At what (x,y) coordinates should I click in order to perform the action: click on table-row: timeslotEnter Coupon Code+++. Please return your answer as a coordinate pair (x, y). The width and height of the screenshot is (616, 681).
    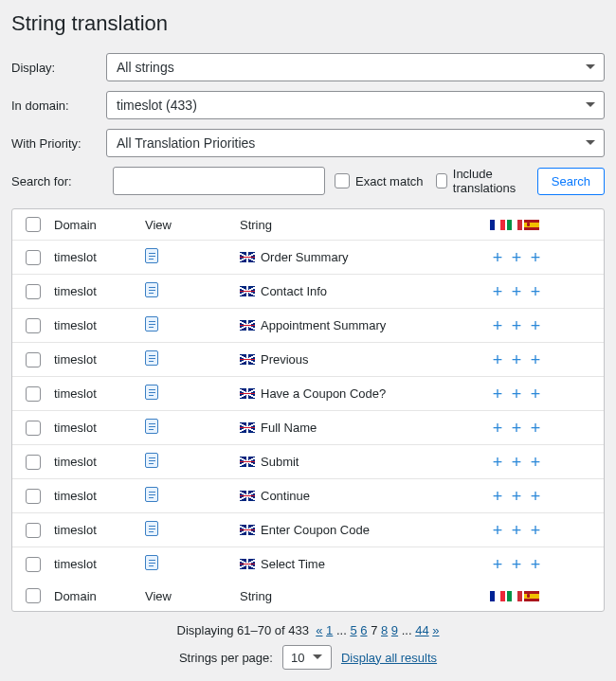
    Looking at the image, I should click on (308, 530).